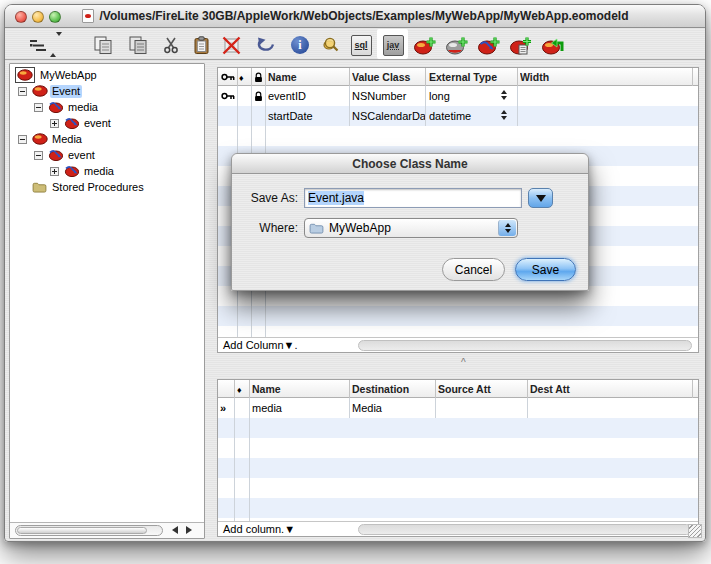 The width and height of the screenshot is (711, 564). What do you see at coordinates (266, 228) in the screenshot?
I see `where-label: Where:` at bounding box center [266, 228].